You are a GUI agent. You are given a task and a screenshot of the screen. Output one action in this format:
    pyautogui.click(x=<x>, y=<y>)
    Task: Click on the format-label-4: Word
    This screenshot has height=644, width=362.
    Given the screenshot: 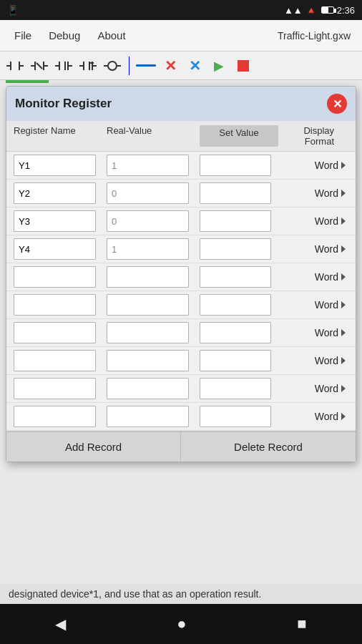 What is the action you would take?
    pyautogui.click(x=326, y=277)
    